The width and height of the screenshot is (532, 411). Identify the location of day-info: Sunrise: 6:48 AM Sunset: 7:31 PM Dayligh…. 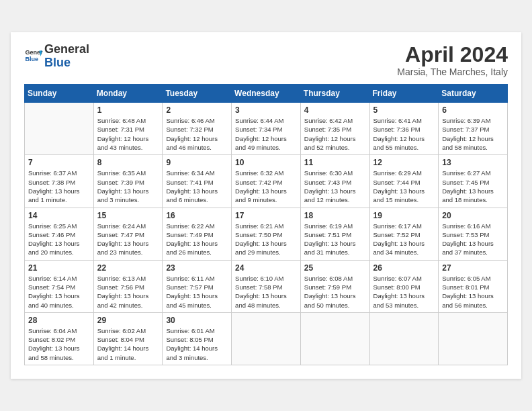
(128, 134).